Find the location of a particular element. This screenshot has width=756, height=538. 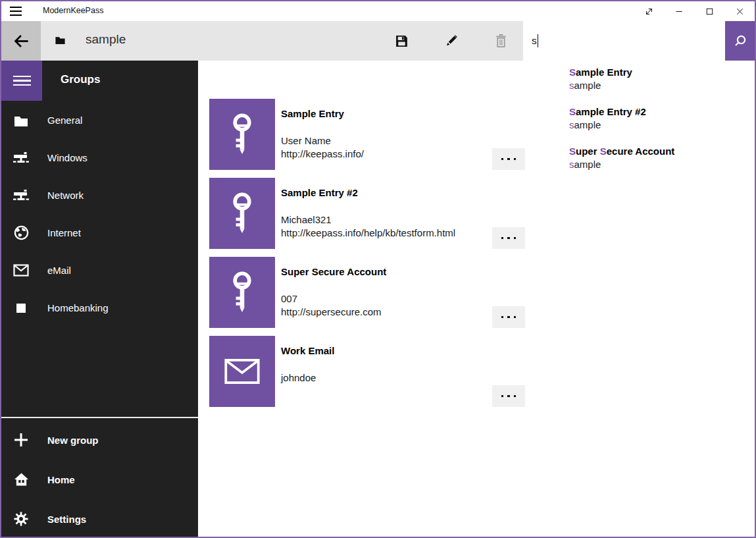

entry-username: 007 is located at coordinates (332, 299).